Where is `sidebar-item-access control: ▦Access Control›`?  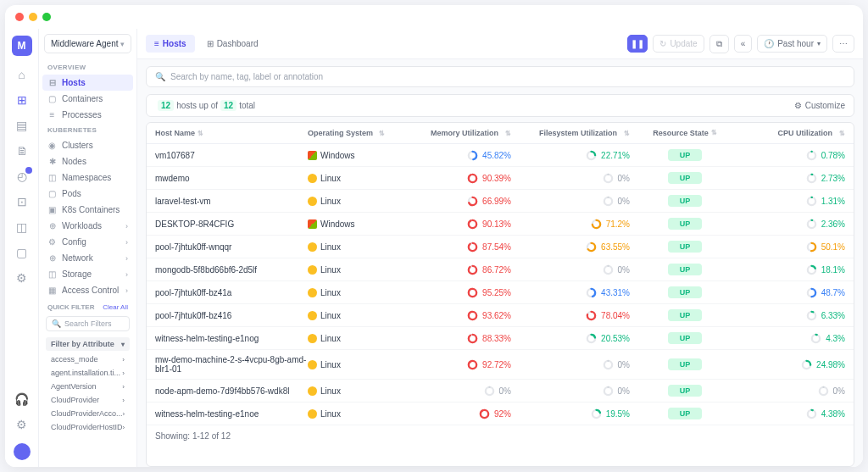 sidebar-item-access control: ▦Access Control› is located at coordinates (88, 290).